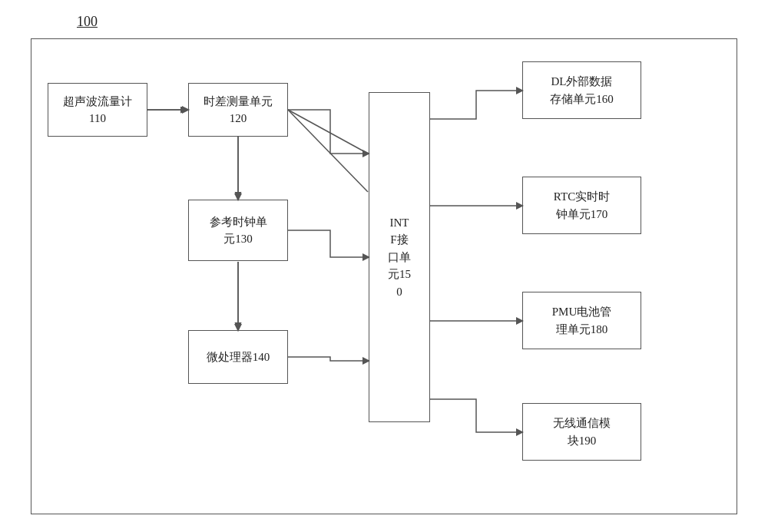 This screenshot has width=768, height=532. Describe the element at coordinates (238, 110) in the screenshot. I see `block-time-diff: 时差测量单元 120` at that location.